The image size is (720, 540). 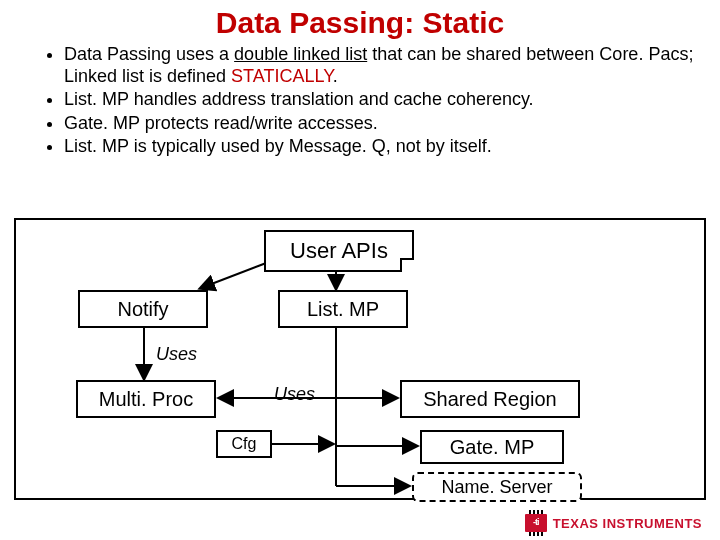 What do you see at coordinates (492, 447) in the screenshot?
I see `node-gatemp: Gate. MP` at bounding box center [492, 447].